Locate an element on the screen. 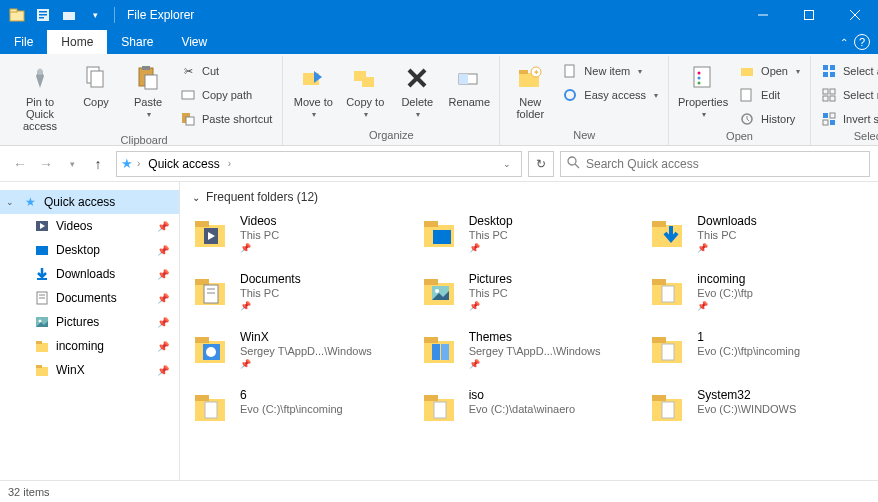 This screenshot has height=502, width=878. address-bar: ★ › Quick access › ⌄ is located at coordinates (319, 164).